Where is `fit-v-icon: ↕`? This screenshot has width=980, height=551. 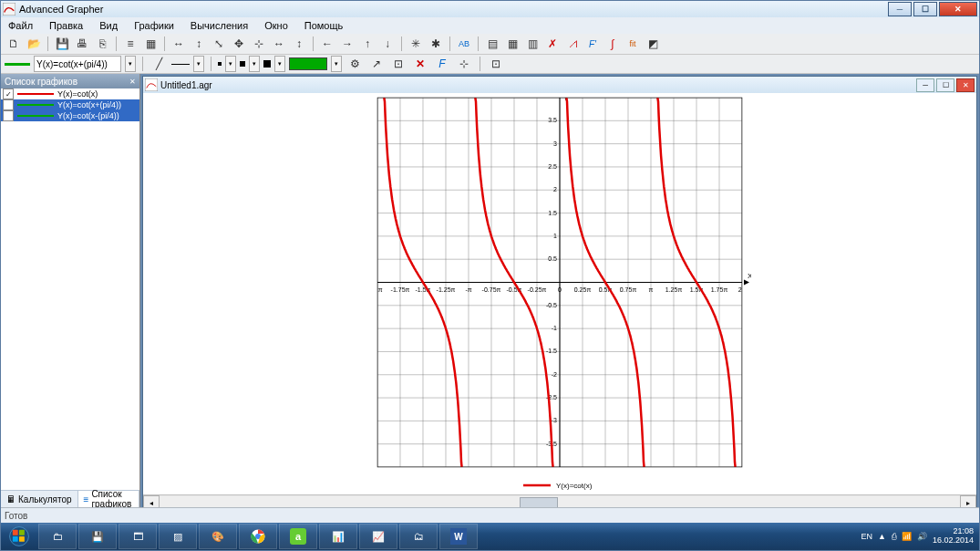
fit-v-icon: ↕ is located at coordinates (299, 44).